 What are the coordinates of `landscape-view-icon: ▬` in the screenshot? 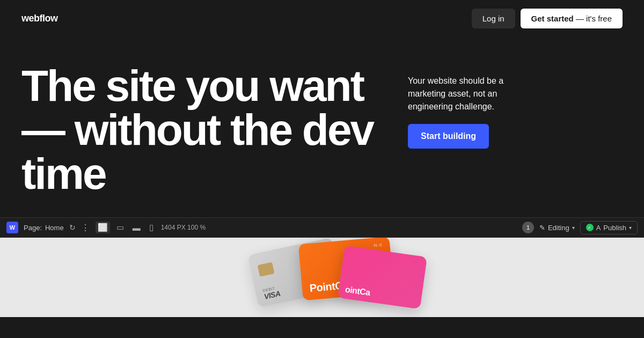 It's located at (136, 227).